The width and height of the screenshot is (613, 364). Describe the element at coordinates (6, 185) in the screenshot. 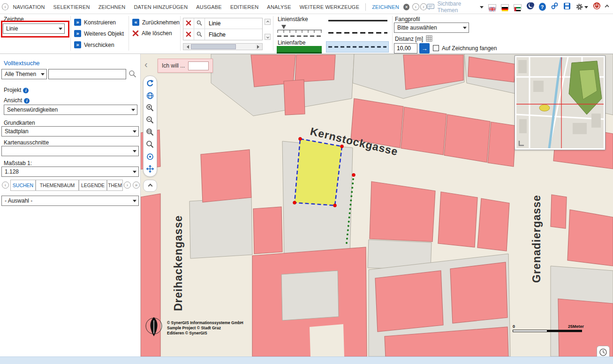

I see `panel-prev-icon: ‹` at that location.